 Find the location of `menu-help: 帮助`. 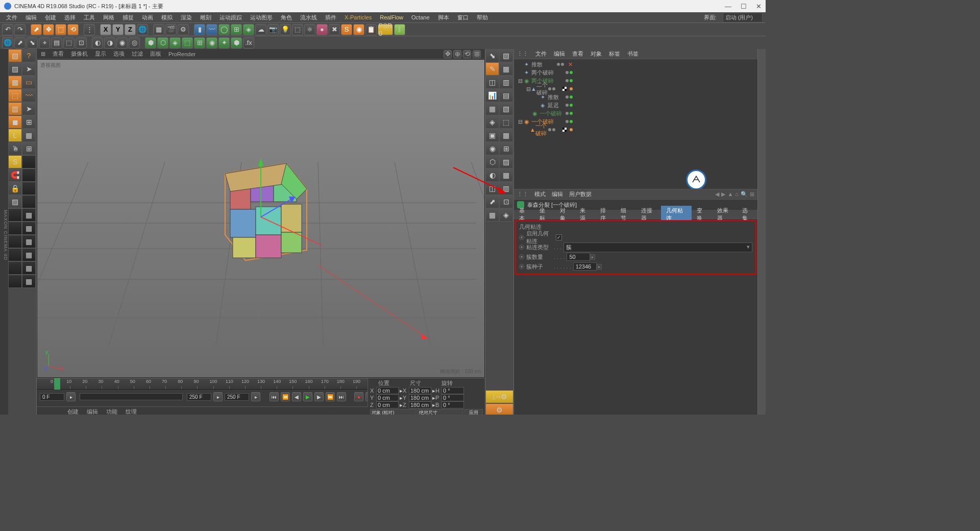

menu-help: 帮助 is located at coordinates (482, 17).